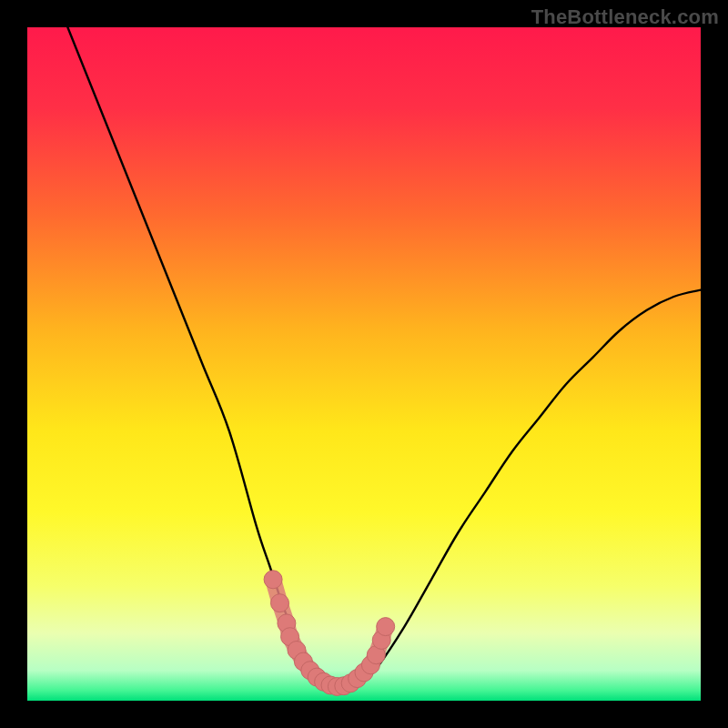 The width and height of the screenshot is (728, 728). I want to click on watermark-text: TheBottleneck.com, so click(625, 17).